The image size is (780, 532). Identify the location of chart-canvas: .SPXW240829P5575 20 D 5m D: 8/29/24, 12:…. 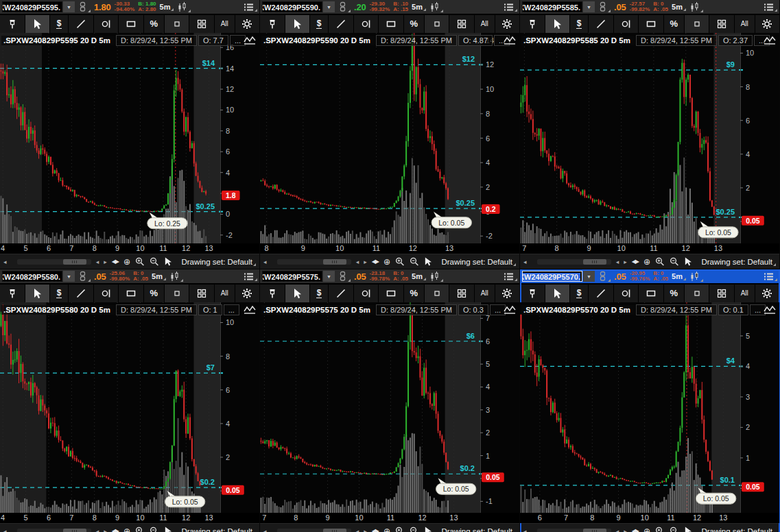
(390, 407).